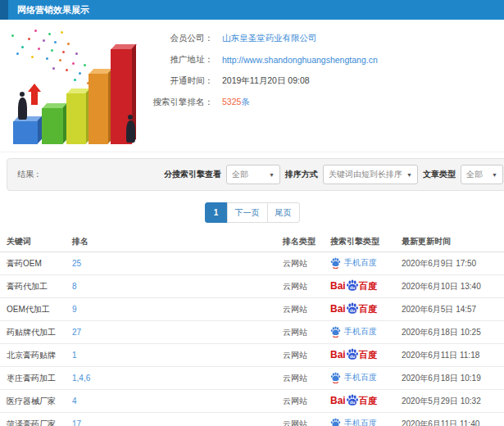 The height and width of the screenshot is (426, 504). I want to click on info-row: 搜索引擎排名：5325条, so click(313, 102).